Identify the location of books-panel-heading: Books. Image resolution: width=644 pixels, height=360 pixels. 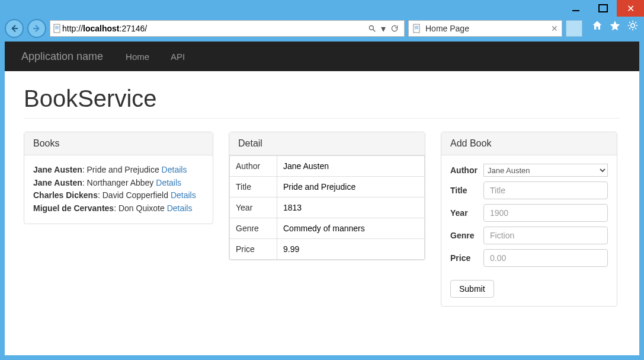
(118, 144).